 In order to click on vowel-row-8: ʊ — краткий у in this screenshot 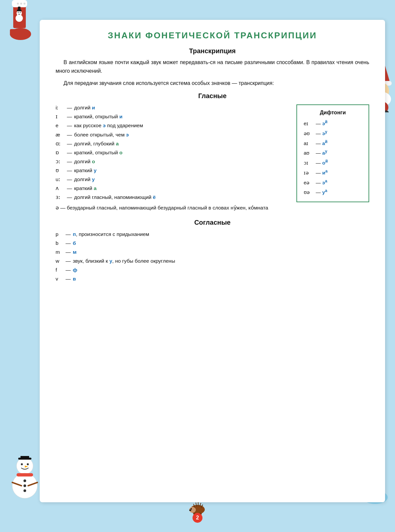, I will do `click(176, 171)`.